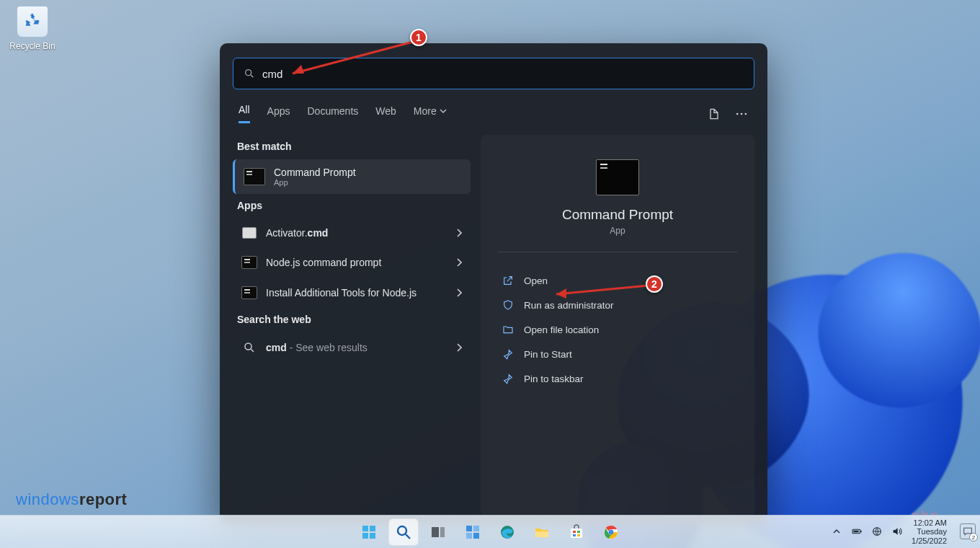  Describe the element at coordinates (837, 531) in the screenshot. I see `chevron-up-icon` at that location.